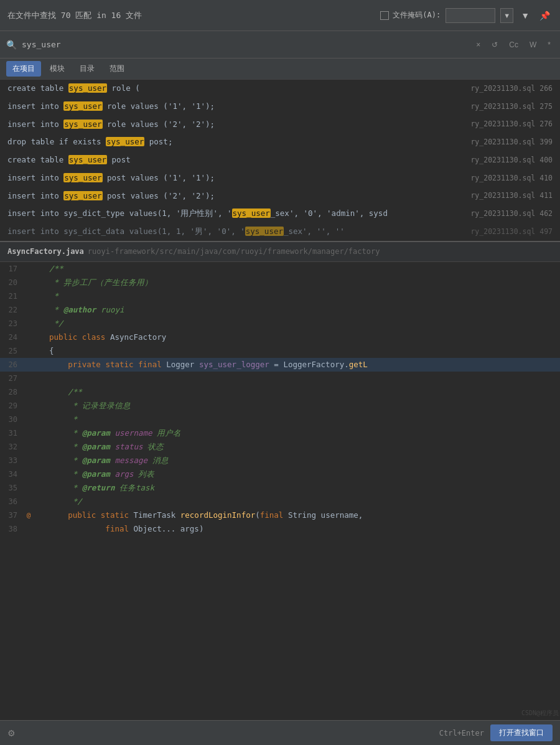 Image resolution: width=560 pixels, height=745 pixels. I want to click on line-content: * @param username 用户名, so click(297, 433).